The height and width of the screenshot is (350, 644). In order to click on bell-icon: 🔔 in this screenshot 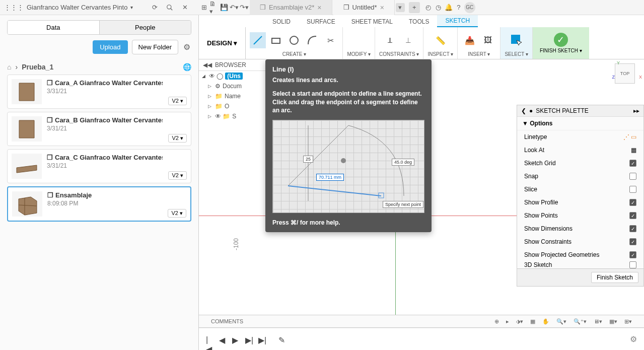, I will do `click(449, 8)`.